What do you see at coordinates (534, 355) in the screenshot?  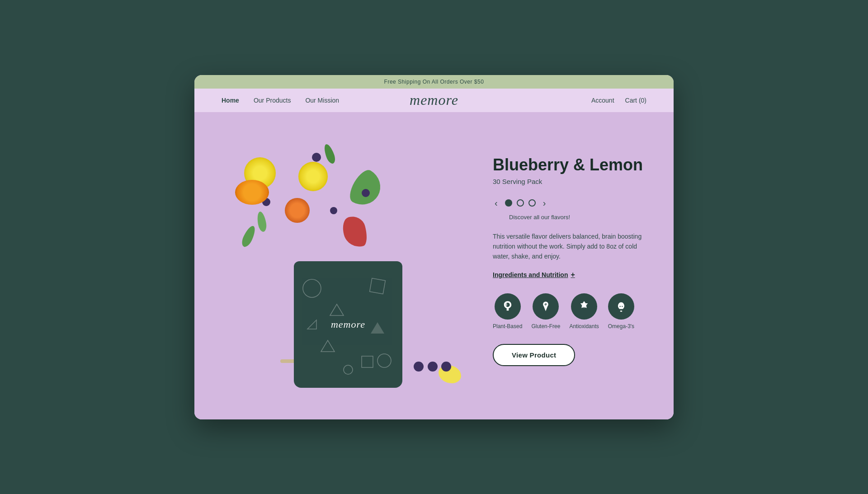 I see `view-product-button: View Product` at bounding box center [534, 355].